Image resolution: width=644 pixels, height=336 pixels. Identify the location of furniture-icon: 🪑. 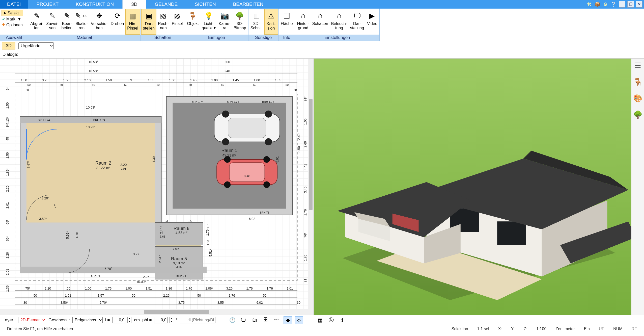
(638, 82).